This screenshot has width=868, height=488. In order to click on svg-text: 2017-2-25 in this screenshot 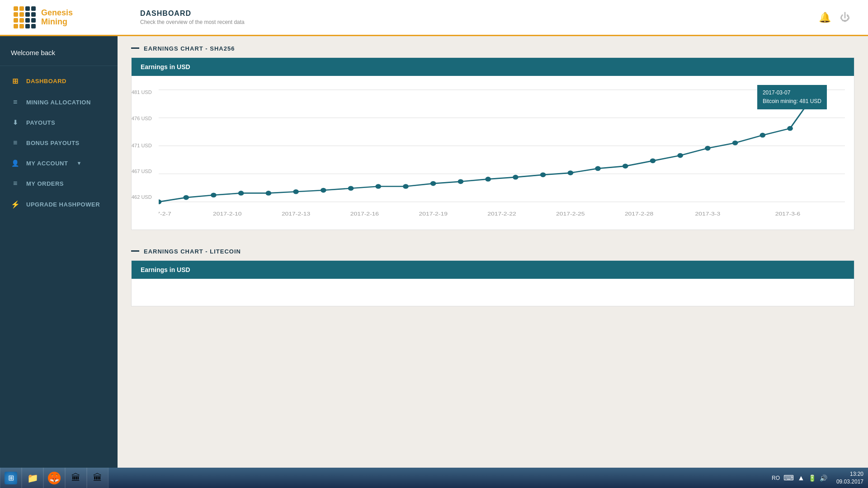, I will do `click(571, 214)`.